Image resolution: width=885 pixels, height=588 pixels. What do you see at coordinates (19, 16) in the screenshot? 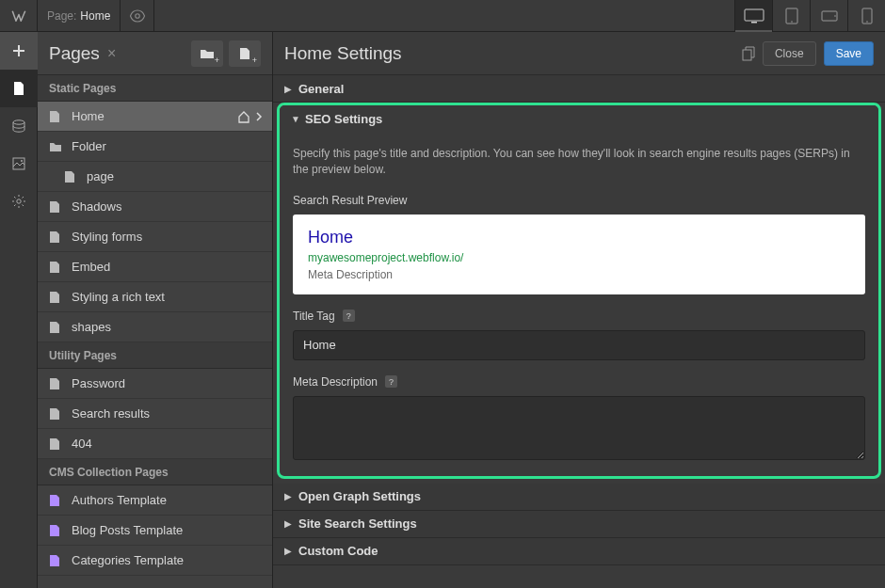
I see `webflow-logo-icon` at bounding box center [19, 16].